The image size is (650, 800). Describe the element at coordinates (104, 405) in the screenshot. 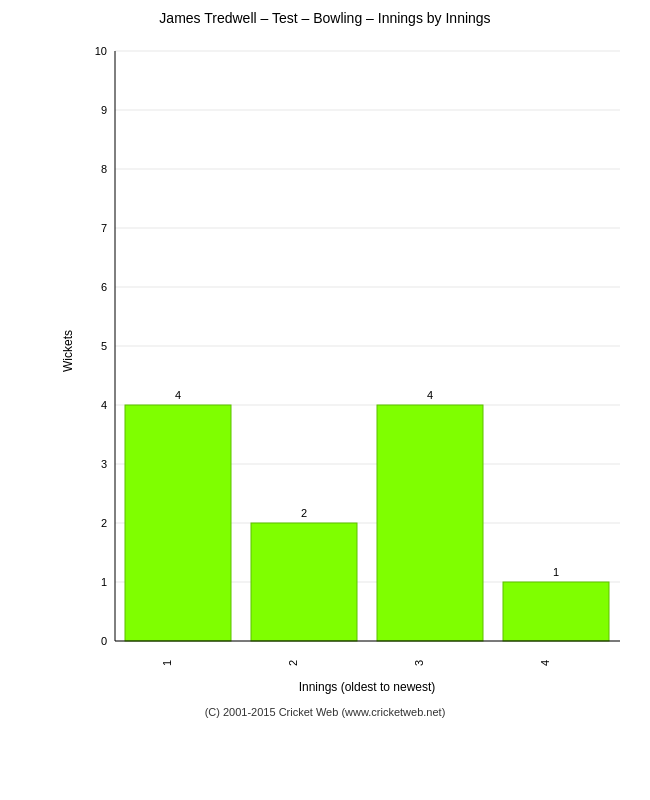

I see `y-tick-4: 4` at that location.